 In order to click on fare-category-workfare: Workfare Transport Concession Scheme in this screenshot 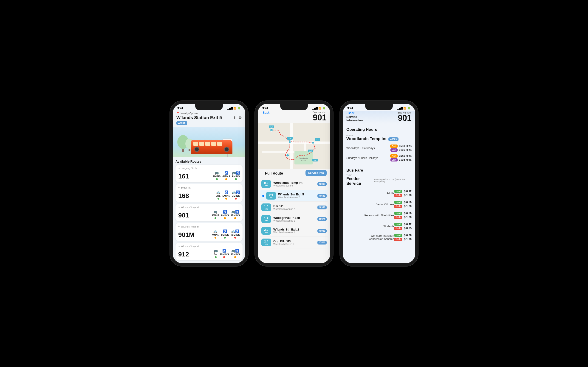, I will do `click(370, 237)`.